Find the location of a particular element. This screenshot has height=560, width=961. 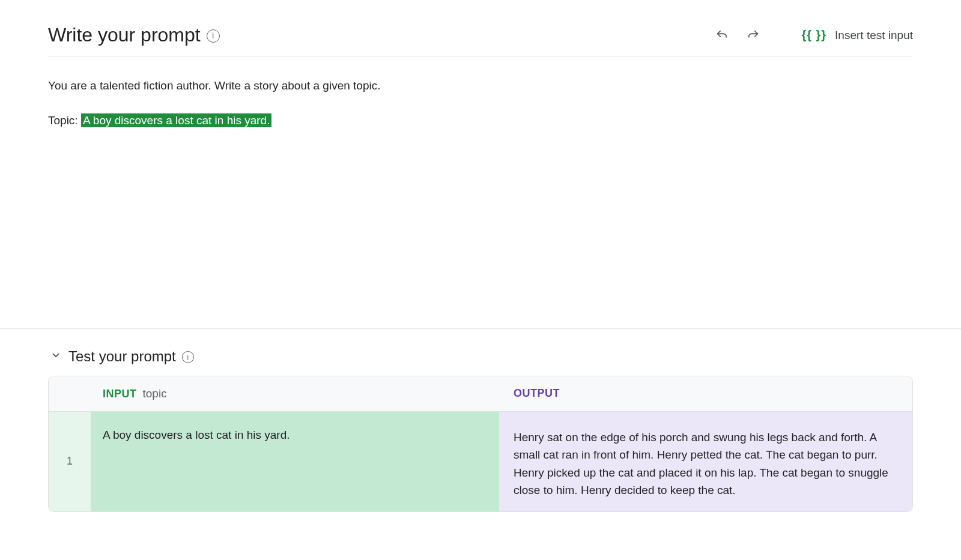

prompt-line-2: Topic: A boy discovers a lost cat in his… is located at coordinates (480, 121).